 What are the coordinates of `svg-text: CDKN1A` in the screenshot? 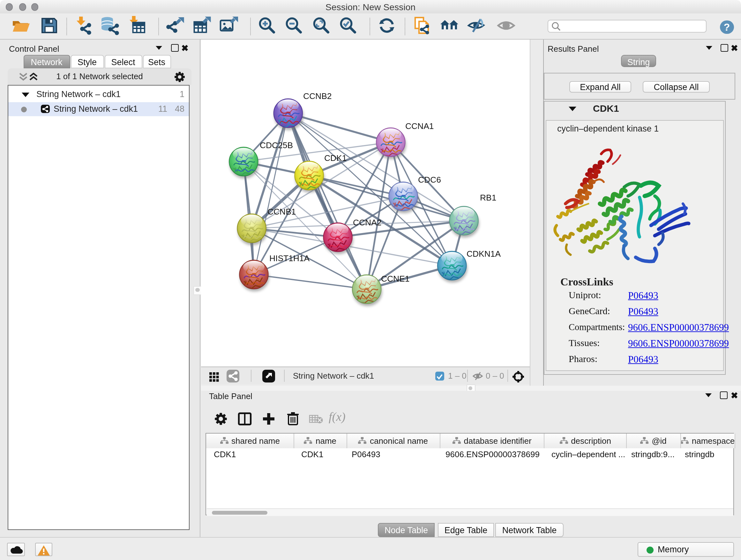 It's located at (484, 254).